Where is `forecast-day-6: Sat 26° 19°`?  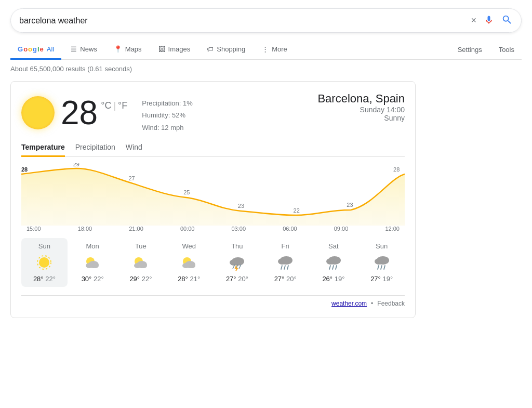
forecast-day-6: Sat 26° 19° is located at coordinates (334, 262).